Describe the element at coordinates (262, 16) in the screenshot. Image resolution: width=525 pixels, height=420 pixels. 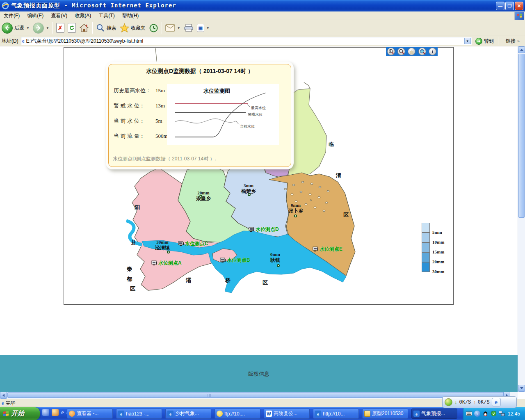
I see `menu-bar: 文件(F) 编辑(E) 查看(V) 收藏(A) 工具(T) 帮助(H)` at that location.